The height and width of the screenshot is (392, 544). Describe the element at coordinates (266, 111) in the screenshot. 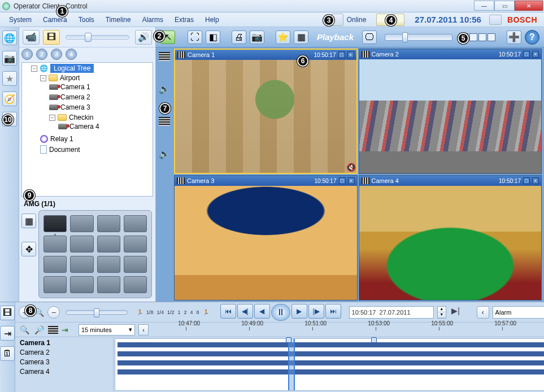

I see `camera-pane-1: Camera 110:50:17□× 🔇` at that location.